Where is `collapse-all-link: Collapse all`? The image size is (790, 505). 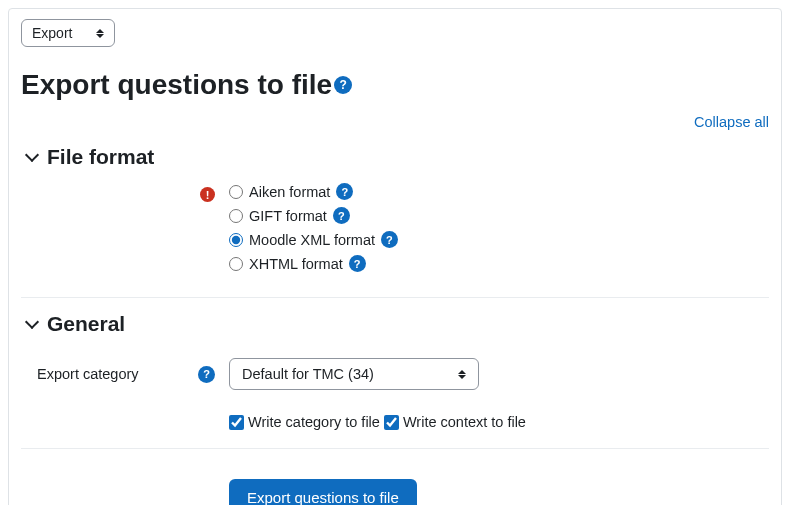
collapse-all-link: Collapse all is located at coordinates (732, 122).